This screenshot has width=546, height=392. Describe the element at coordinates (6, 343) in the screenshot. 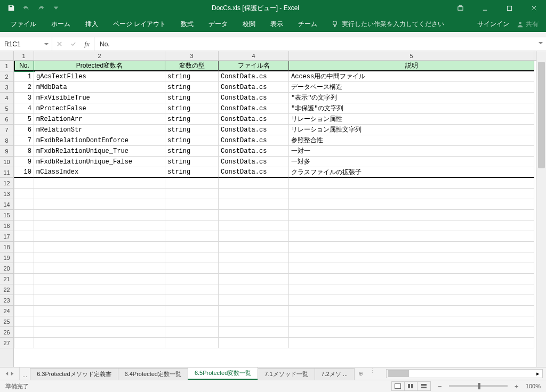

I see `row-header: 27` at that location.